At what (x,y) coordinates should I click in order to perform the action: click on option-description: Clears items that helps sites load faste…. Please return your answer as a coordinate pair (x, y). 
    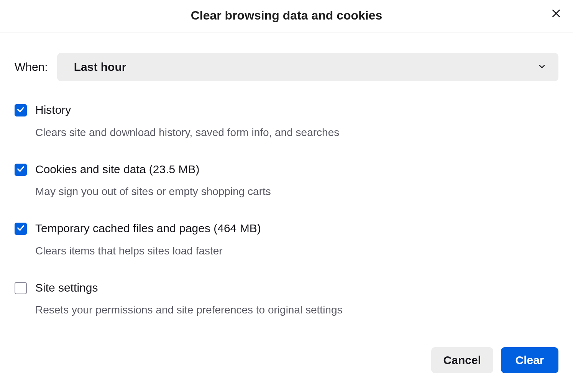
    Looking at the image, I should click on (297, 251).